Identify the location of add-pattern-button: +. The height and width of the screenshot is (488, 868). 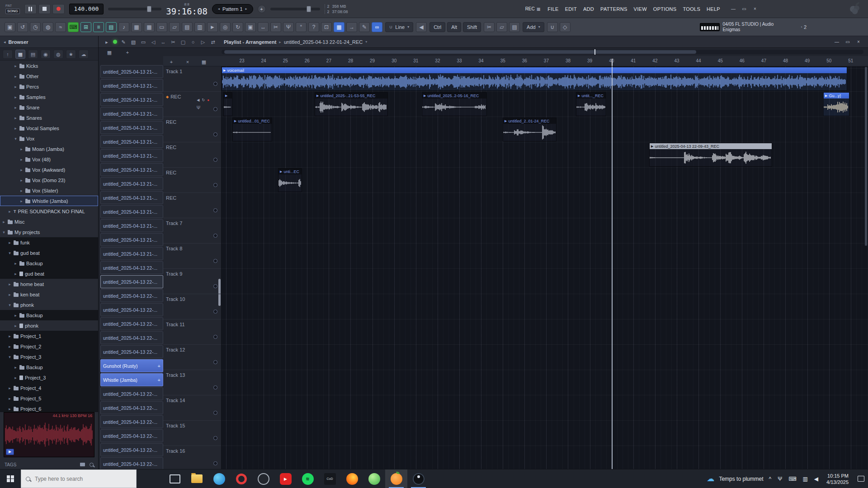
(262, 9).